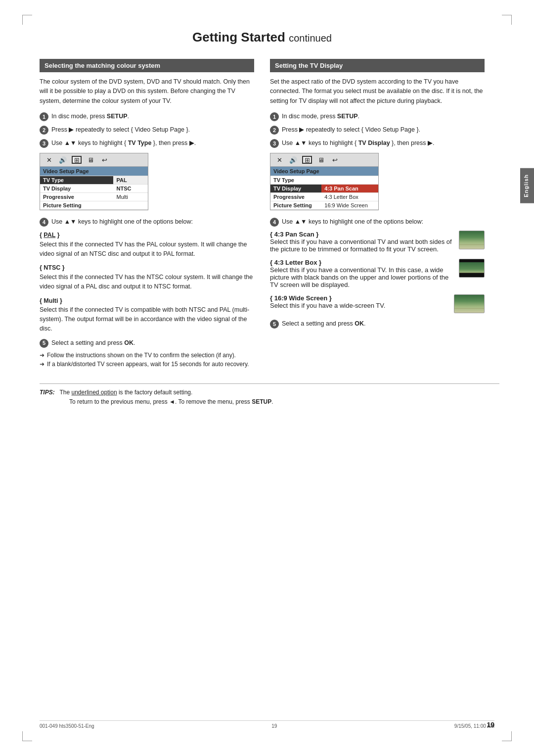  What do you see at coordinates (153, 343) in the screenshot?
I see `step-5-content: Select a setting and press OK.` at bounding box center [153, 343].